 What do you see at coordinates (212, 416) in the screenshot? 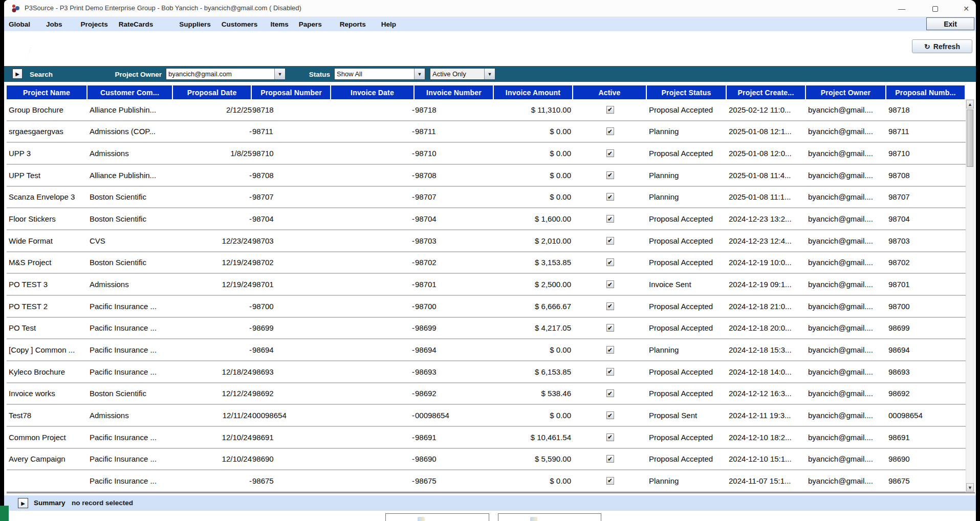
I see `cell-proposal-date: 12/11/24` at bounding box center [212, 416].